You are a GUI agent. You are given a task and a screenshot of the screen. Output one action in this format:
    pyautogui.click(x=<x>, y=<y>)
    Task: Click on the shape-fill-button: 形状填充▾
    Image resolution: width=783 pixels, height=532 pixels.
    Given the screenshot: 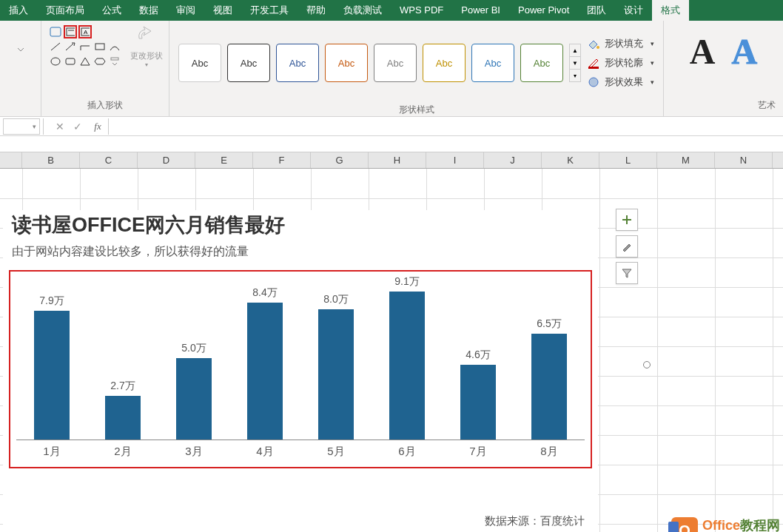 What is the action you would take?
    pyautogui.click(x=620, y=44)
    